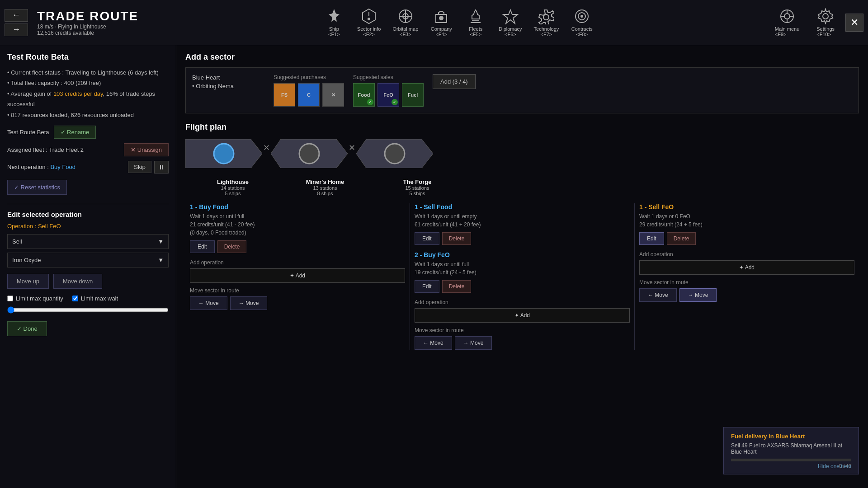  What do you see at coordinates (309, 95) in the screenshot?
I see `res-c: C` at bounding box center [309, 95].